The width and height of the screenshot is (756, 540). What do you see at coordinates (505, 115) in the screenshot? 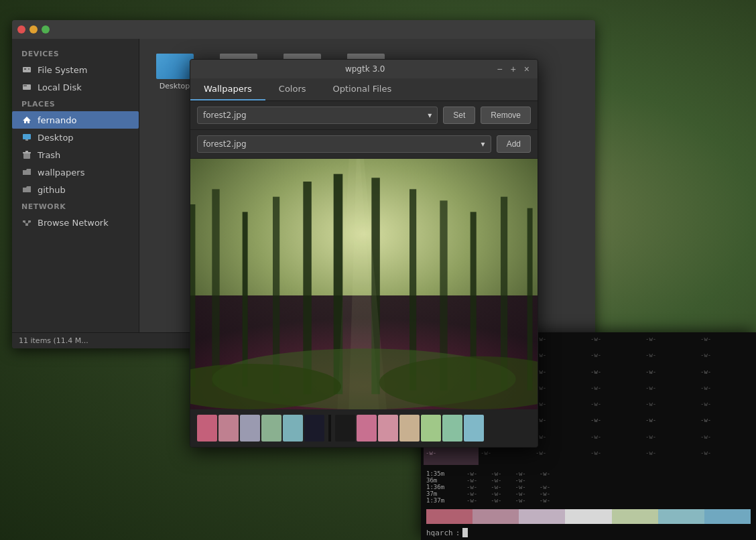
I see `remove-button: Remove` at bounding box center [505, 115].